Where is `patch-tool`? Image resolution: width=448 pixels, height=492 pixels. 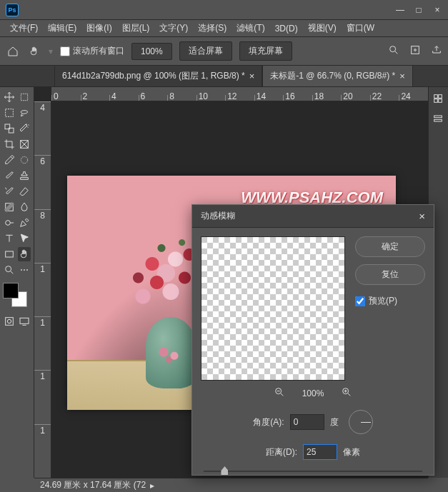
patch-tool is located at coordinates (24, 160).